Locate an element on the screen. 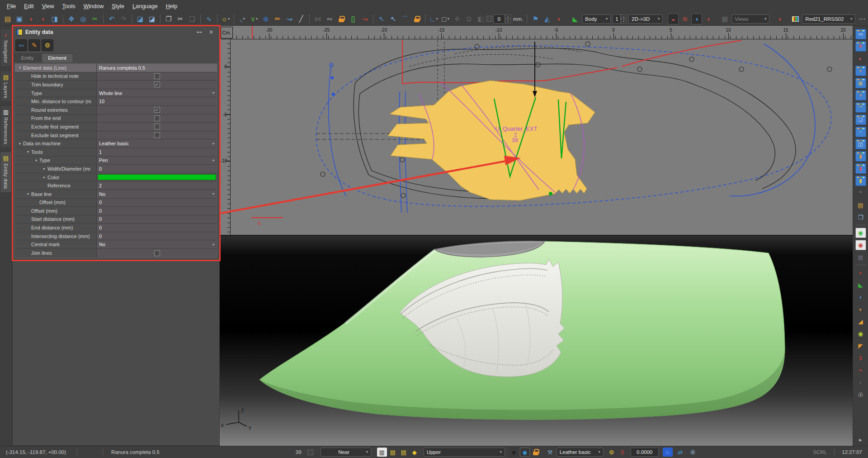 Image resolution: width=868 pixels, height=458 pixels. property-row: Exclude last segment is located at coordinates (116, 136).